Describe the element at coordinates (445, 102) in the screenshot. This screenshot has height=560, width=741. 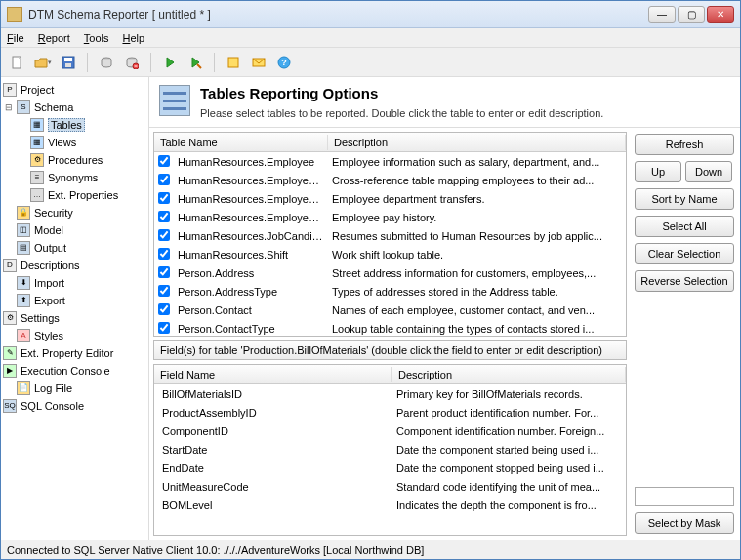
I see `page-header: Tables Reporting Options Please select t…` at that location.